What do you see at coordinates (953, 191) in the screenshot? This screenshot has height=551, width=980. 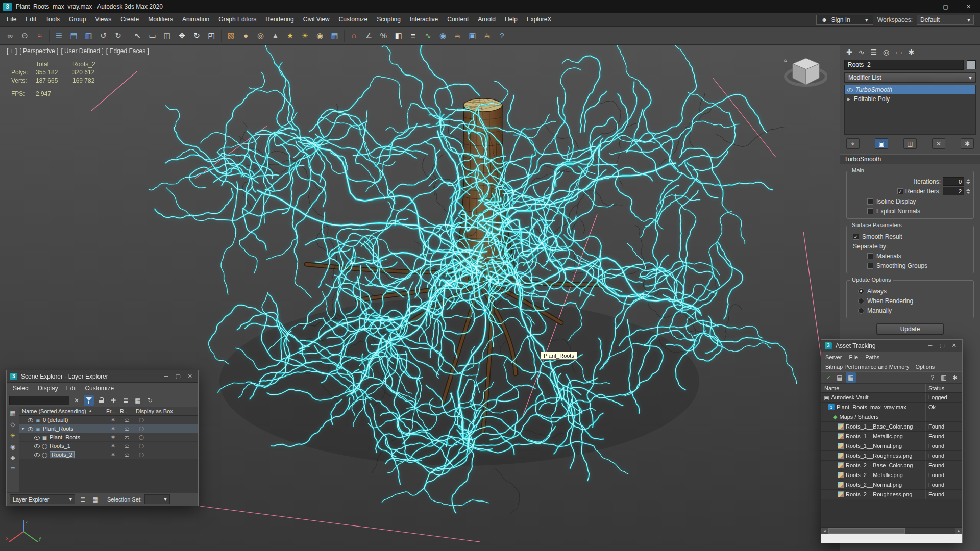 I see `render-iters-field: 2` at bounding box center [953, 191].